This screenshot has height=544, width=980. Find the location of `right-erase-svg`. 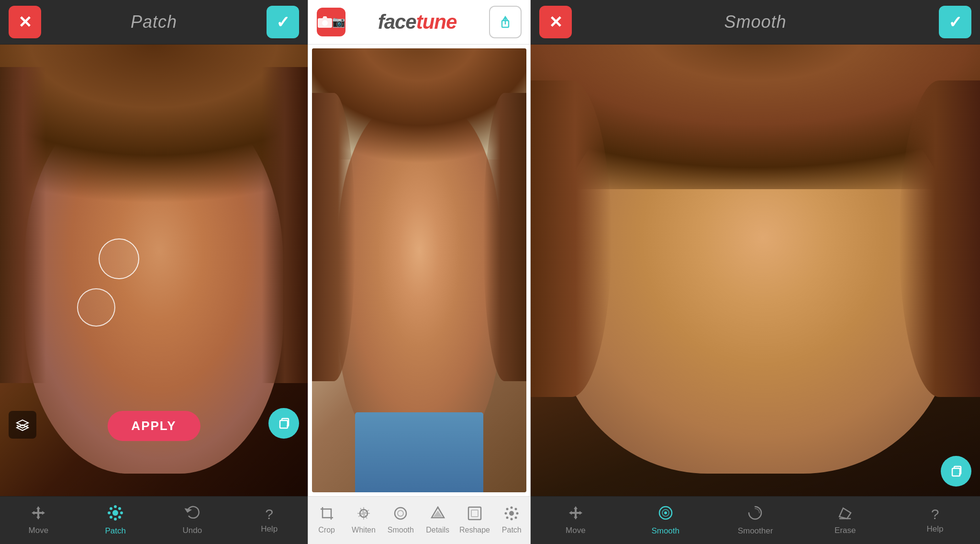

right-erase-svg is located at coordinates (845, 513).